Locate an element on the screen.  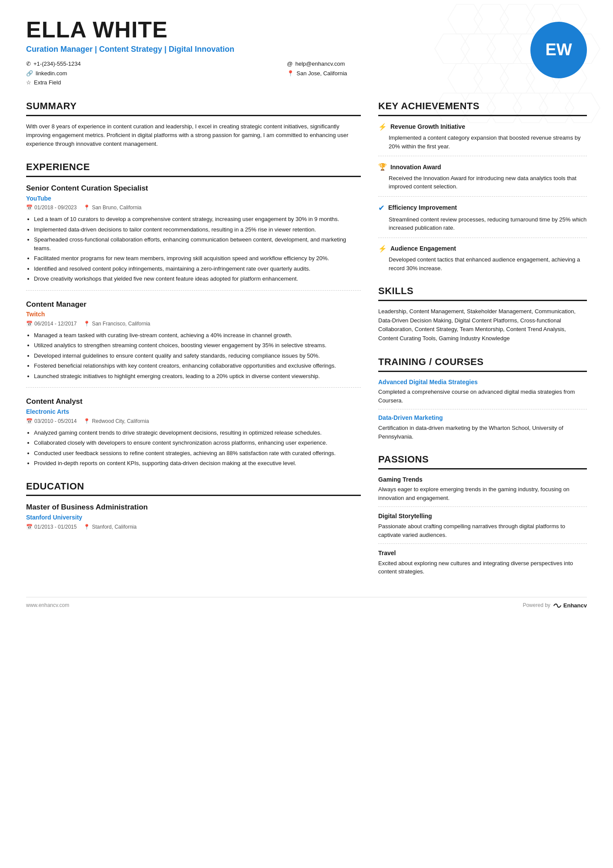
enhancv-logo: Enhancv is located at coordinates (570, 606).